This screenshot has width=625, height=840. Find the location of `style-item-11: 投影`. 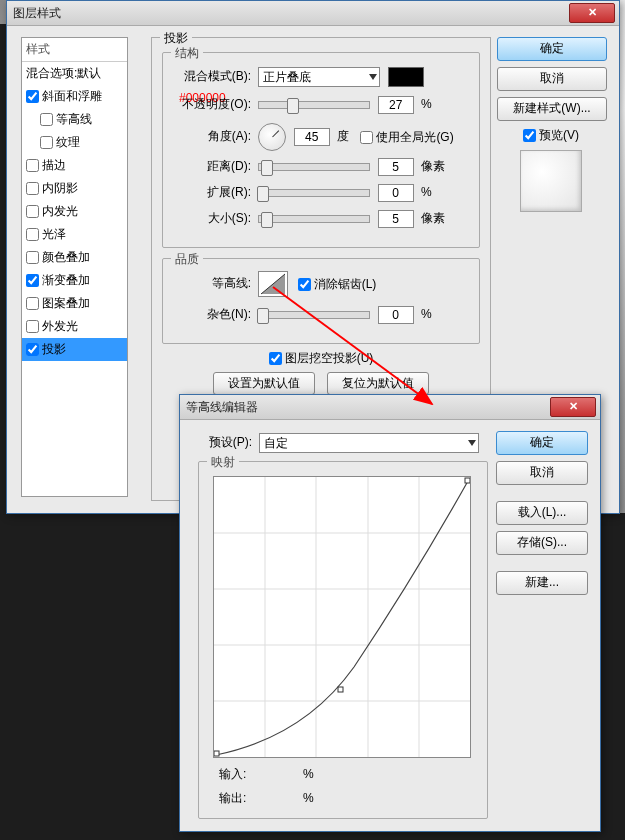

style-item-11: 投影 is located at coordinates (74, 350).